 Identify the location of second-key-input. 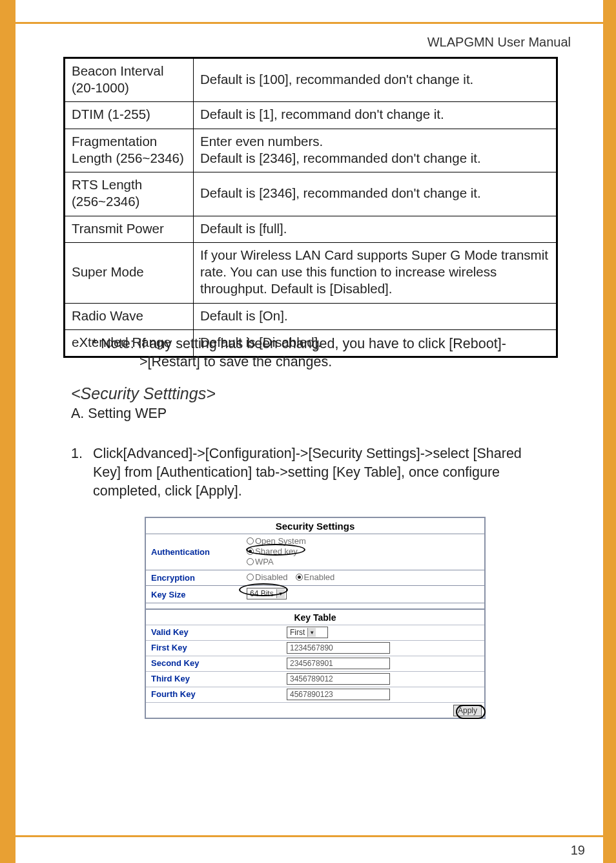
(338, 663).